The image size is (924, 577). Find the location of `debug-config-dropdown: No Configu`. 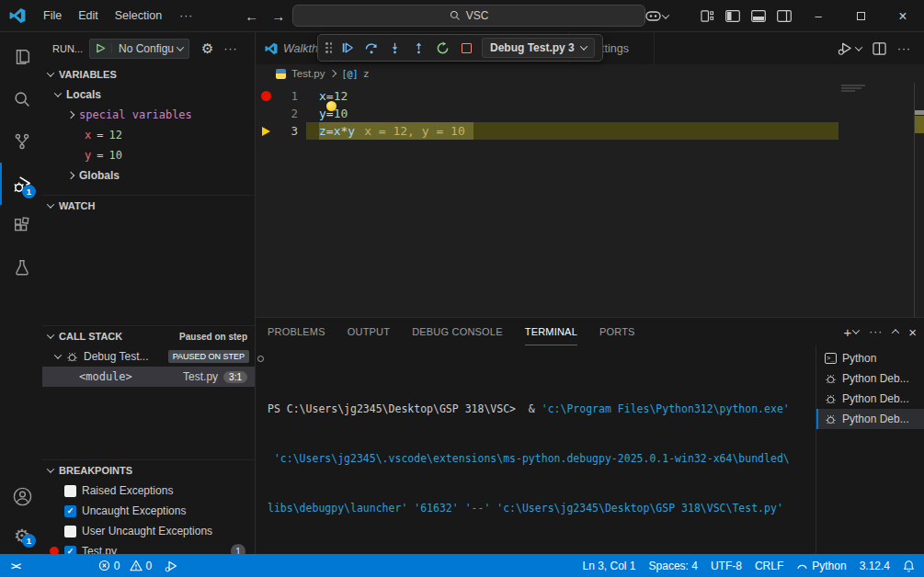

debug-config-dropdown: No Configu is located at coordinates (140, 49).